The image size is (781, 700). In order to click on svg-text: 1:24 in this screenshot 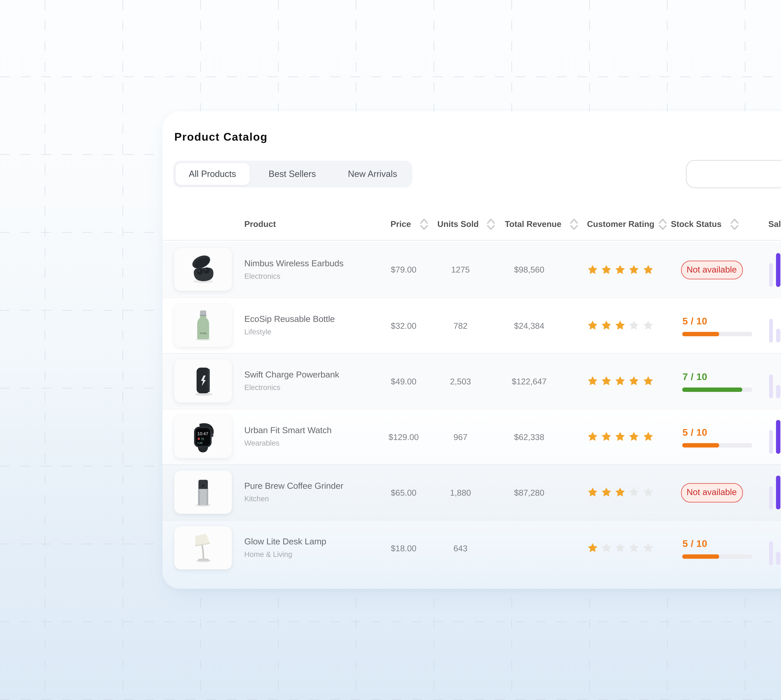, I will do `click(200, 443)`.